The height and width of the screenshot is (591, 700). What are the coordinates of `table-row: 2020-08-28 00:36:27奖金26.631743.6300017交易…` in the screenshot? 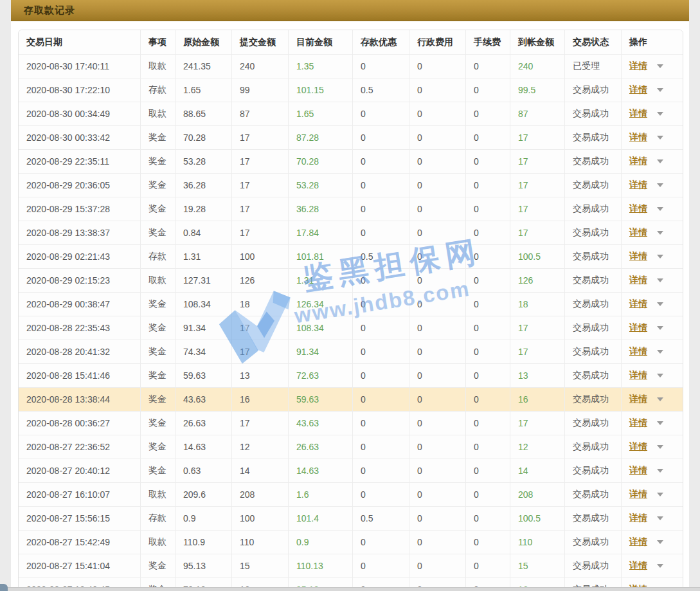 It's located at (351, 423).